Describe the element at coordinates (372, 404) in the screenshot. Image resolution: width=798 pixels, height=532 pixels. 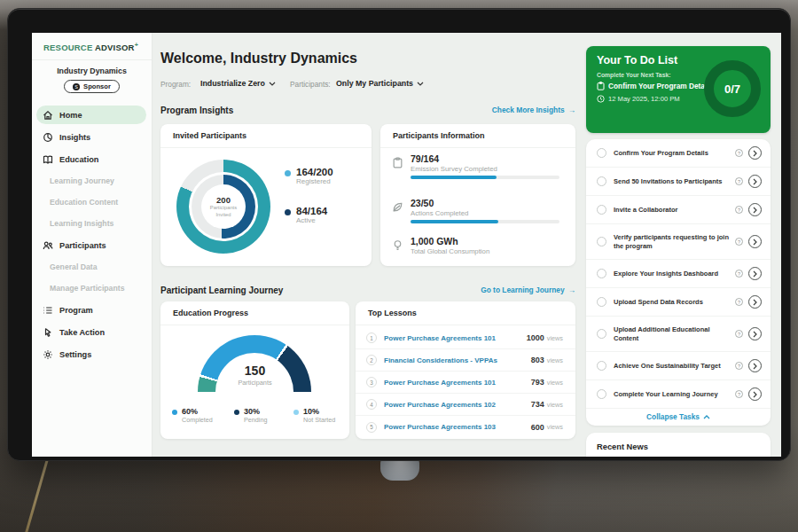
I see `rank-badge: 4` at that location.